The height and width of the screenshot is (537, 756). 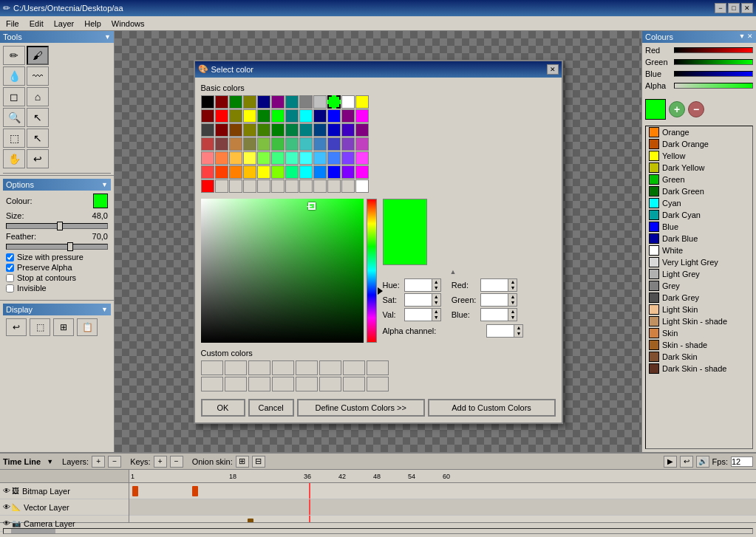 I want to click on alpha-spinbox: 255 ▲ ▼, so click(x=505, y=331).